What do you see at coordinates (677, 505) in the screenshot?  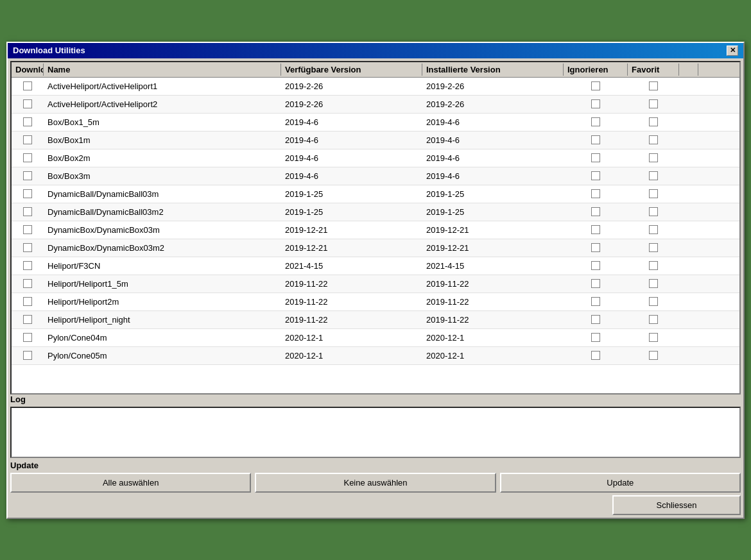 I see `close-dialog-button: Schliessen` at bounding box center [677, 505].